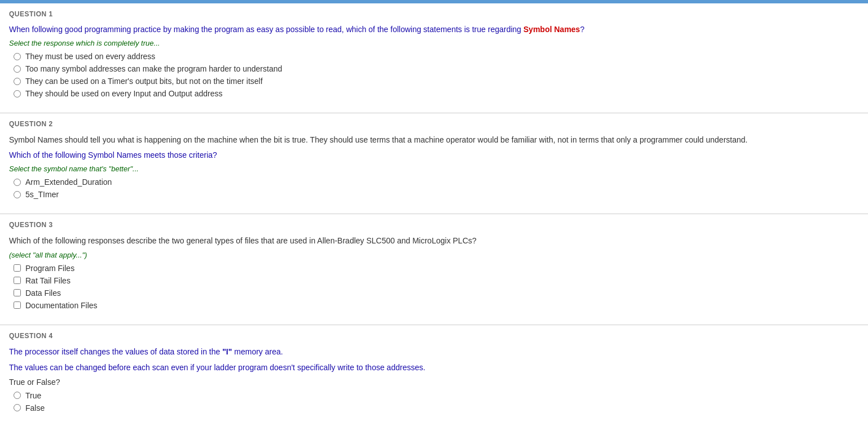 This screenshot has height=448, width=868. What do you see at coordinates (50, 268) in the screenshot?
I see `question-3-option-1-label: Program Files` at bounding box center [50, 268].